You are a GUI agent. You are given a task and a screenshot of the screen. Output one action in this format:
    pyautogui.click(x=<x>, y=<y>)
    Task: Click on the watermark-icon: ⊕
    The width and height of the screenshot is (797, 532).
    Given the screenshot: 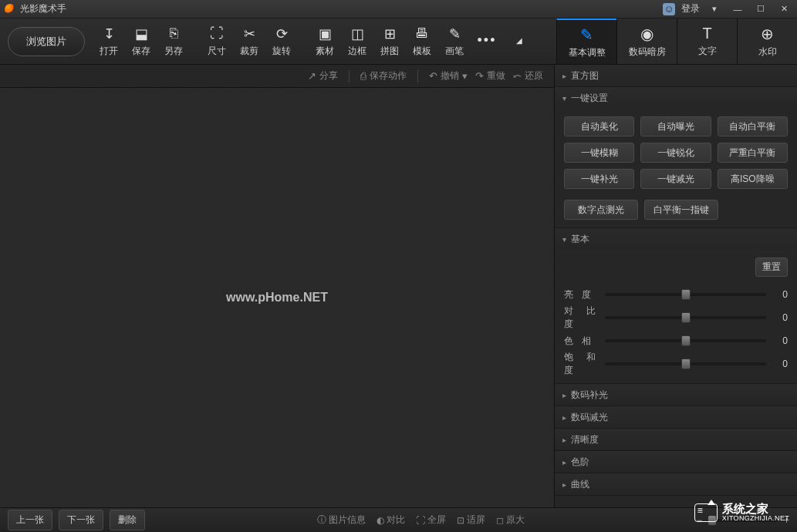 What is the action you would take?
    pyautogui.click(x=767, y=34)
    